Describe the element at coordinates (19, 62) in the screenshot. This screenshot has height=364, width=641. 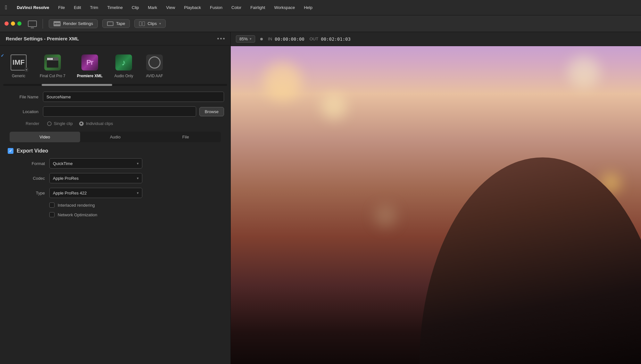
I see `generic-icon-wrap: IMF ▾` at that location.